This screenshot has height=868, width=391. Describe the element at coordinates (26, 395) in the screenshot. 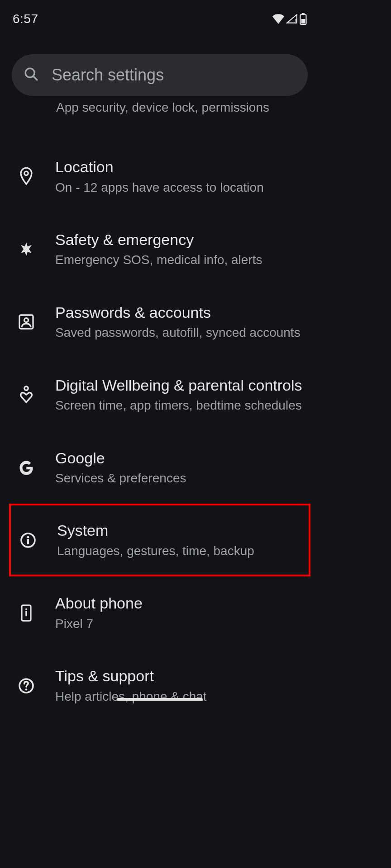

I see `wellbeing-icon` at that location.